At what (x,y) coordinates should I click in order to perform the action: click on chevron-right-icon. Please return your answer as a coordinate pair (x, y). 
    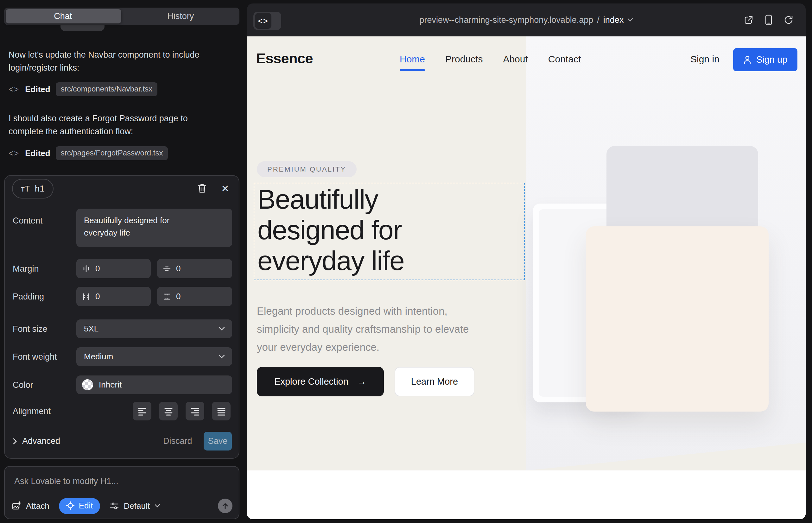
    Looking at the image, I should click on (15, 441).